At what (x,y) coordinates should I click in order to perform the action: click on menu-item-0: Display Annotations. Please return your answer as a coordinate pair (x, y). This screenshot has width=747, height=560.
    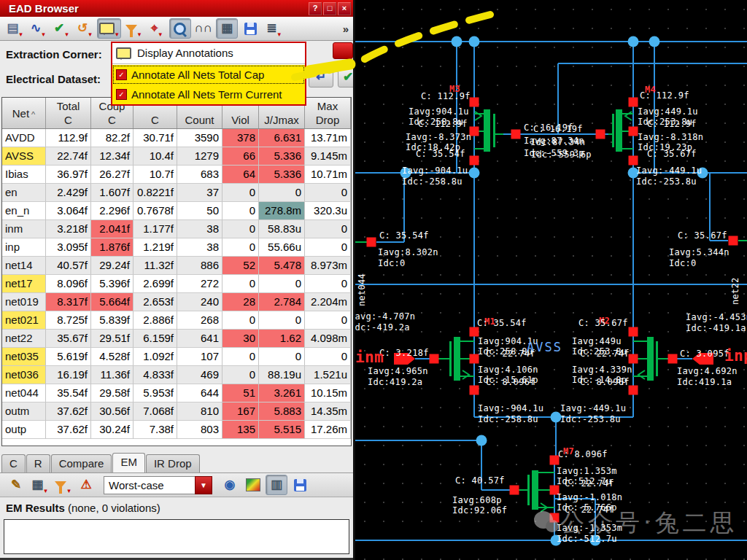
    Looking at the image, I should click on (209, 52).